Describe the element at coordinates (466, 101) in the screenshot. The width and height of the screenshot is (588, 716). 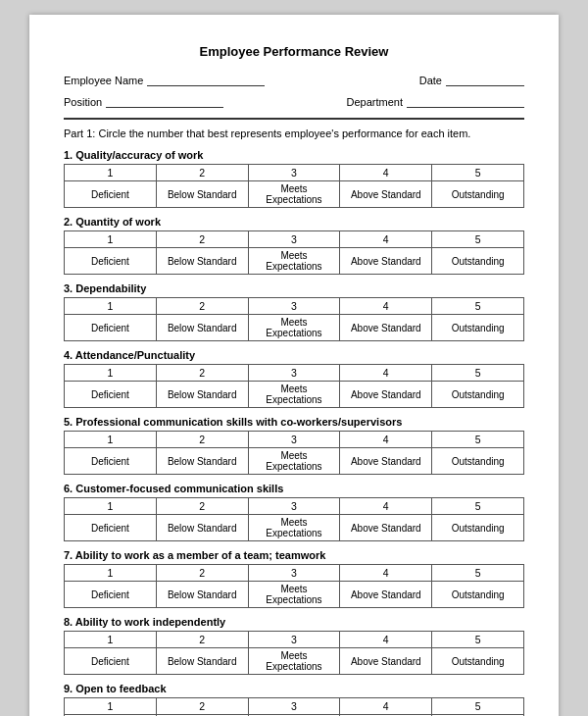
I see `department-line` at that location.